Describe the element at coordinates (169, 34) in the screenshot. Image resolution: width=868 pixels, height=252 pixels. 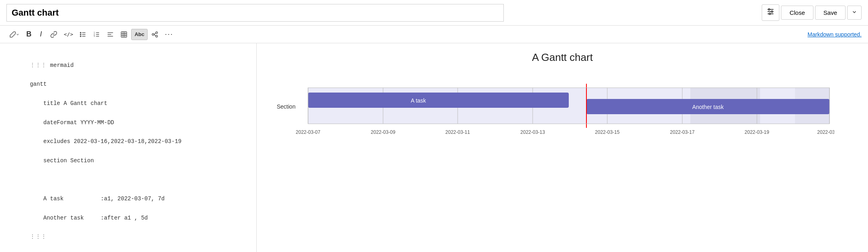
I see `more-button: ···` at that location.